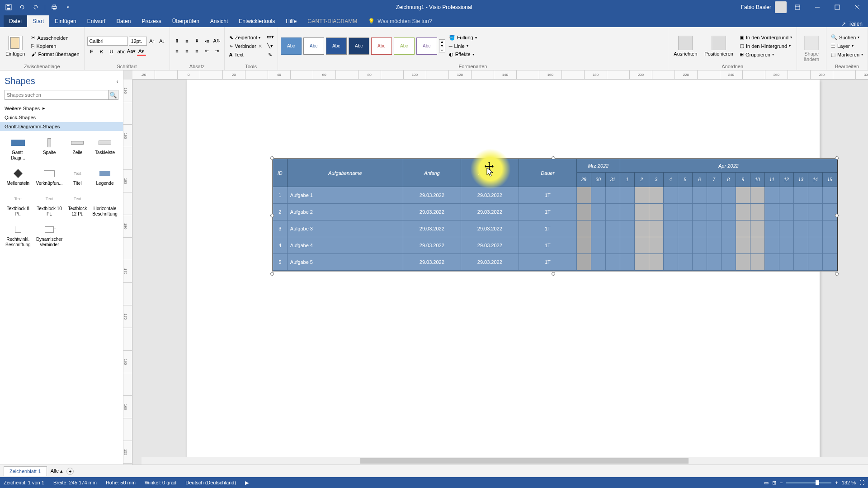  Describe the element at coordinates (781, 483) in the screenshot. I see `zoom-out-button: −` at that location.